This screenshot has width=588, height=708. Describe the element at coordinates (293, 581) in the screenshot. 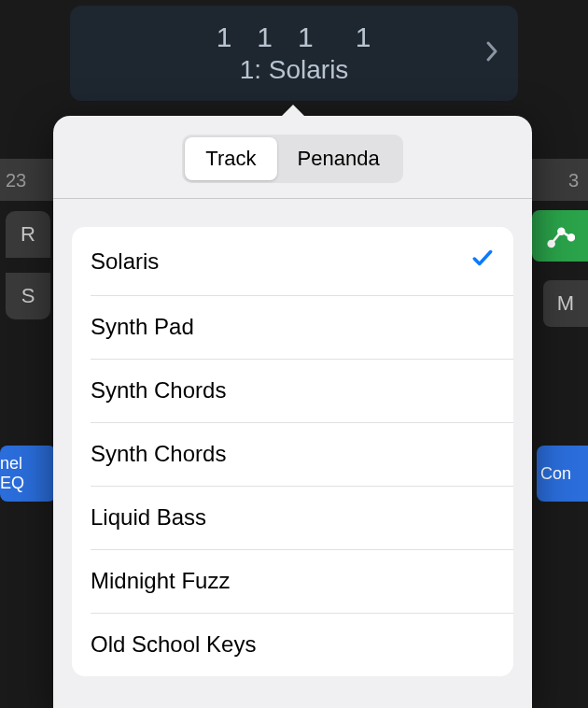

I see `track-row: Midnight Fuzz` at that location.